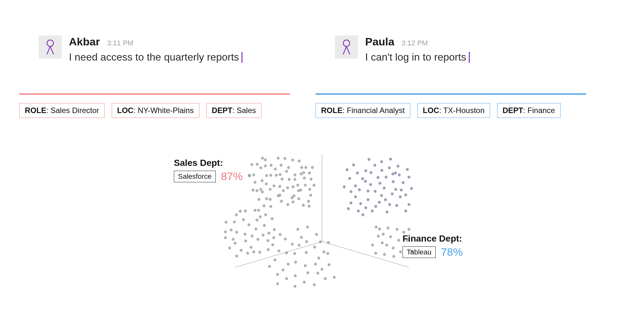  Describe the element at coordinates (50, 47) in the screenshot. I see `avatar` at that location.